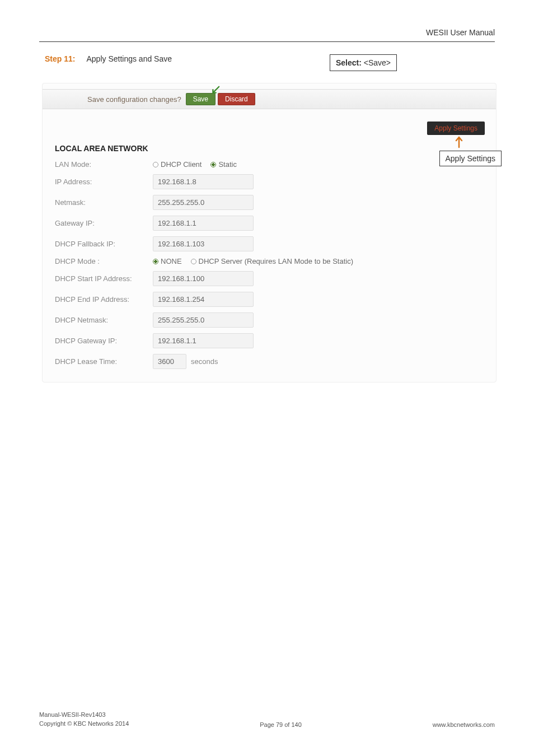  Describe the element at coordinates (269, 99) in the screenshot. I see `save-bar: Save configuration changes? Save Discard` at that location.